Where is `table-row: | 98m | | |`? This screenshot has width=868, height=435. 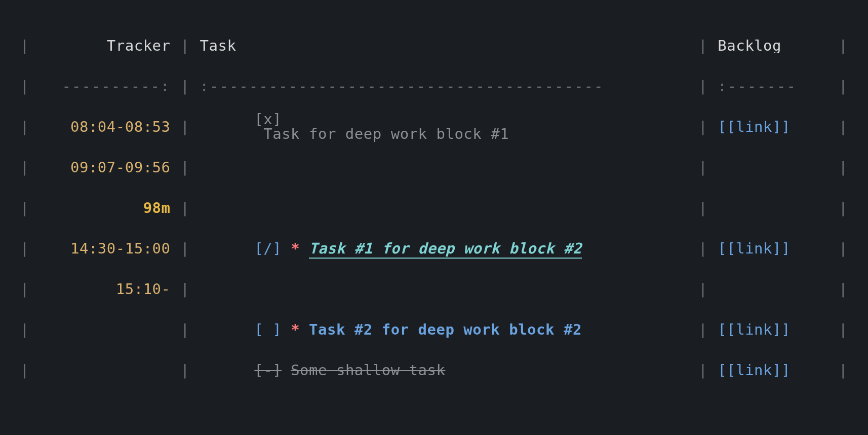 table-row: | 98m | | | is located at coordinates (434, 208).